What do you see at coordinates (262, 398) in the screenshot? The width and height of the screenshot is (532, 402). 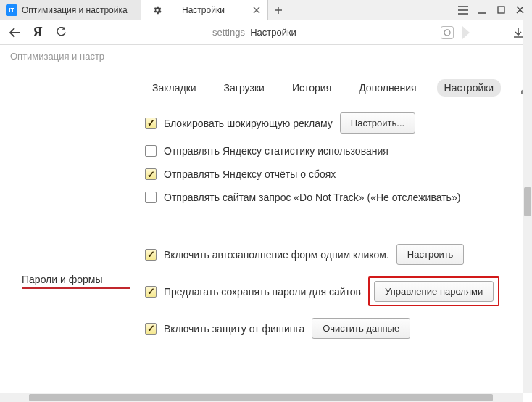 I see `horizontal-scrollbar` at bounding box center [262, 398].